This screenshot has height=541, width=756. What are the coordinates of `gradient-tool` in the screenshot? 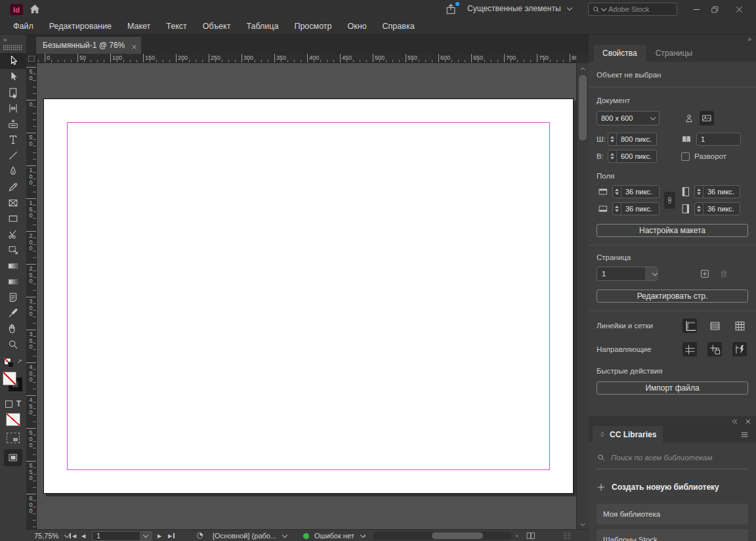 It's located at (13, 266).